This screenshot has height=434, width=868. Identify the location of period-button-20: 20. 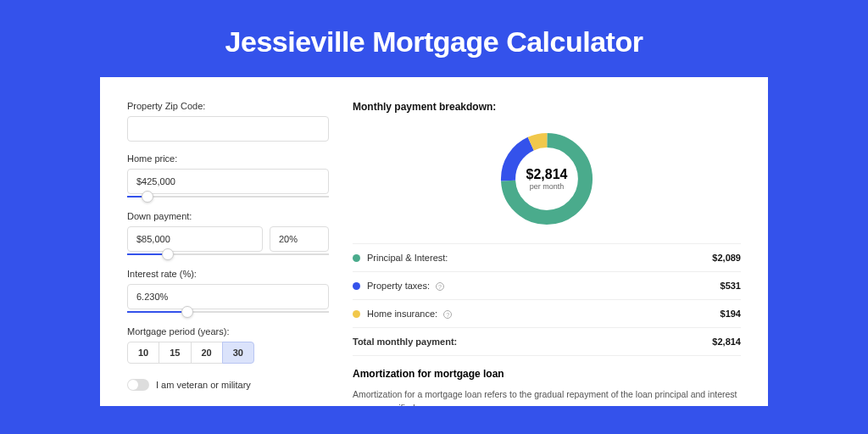
(207, 353).